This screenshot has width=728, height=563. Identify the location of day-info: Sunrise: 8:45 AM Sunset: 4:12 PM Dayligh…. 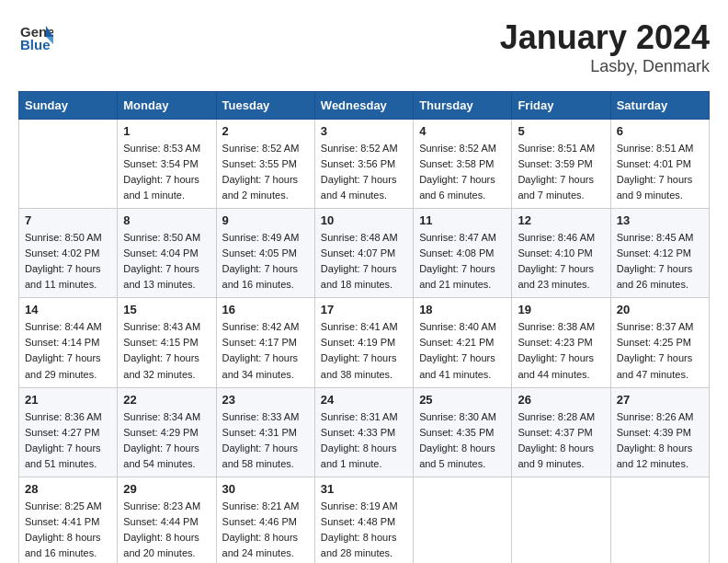
(660, 261).